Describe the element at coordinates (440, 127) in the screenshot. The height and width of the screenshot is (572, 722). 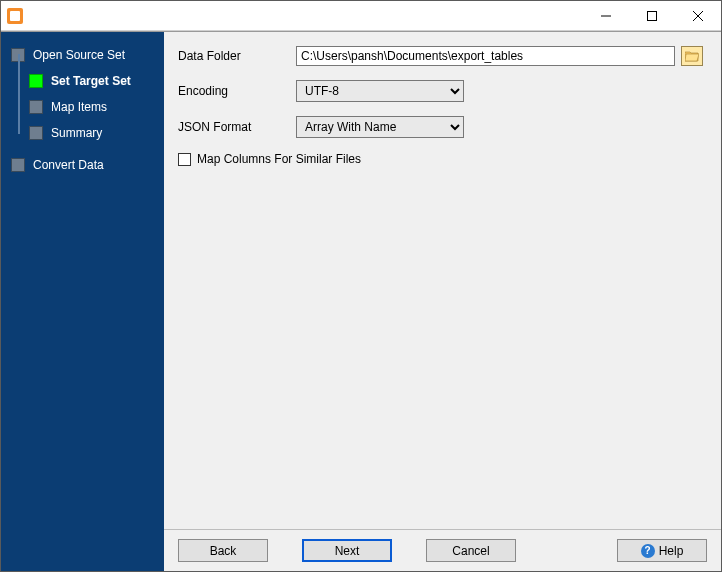
I see `row-json-format: JSON Format Array With Name` at that location.